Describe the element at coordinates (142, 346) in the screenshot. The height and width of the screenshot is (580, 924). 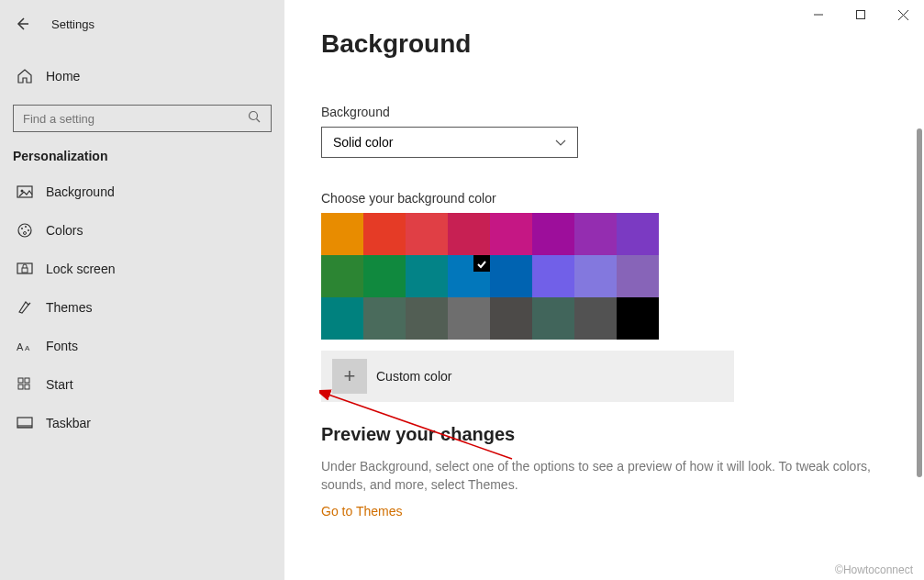
I see `sidebar-item-fonts: AAFonts` at that location.